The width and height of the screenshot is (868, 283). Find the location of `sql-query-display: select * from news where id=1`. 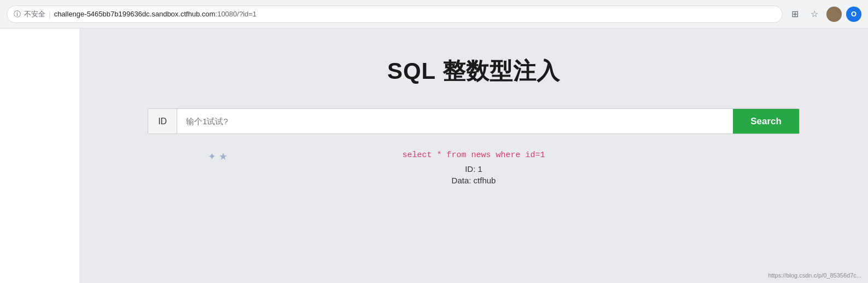

sql-query-display: select * from news where id=1 is located at coordinates (474, 155).